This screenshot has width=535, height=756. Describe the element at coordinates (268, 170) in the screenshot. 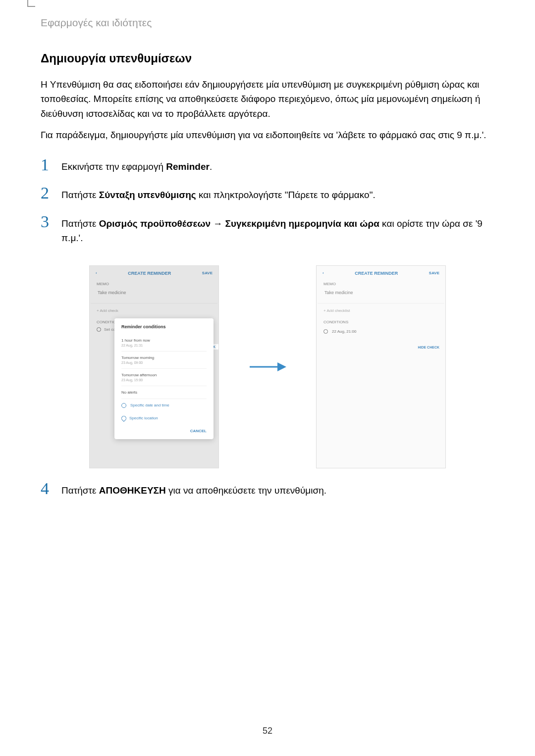

I see `step-1: 1 Εκκινήστε την εφαρμογή Reminder.` at that location.